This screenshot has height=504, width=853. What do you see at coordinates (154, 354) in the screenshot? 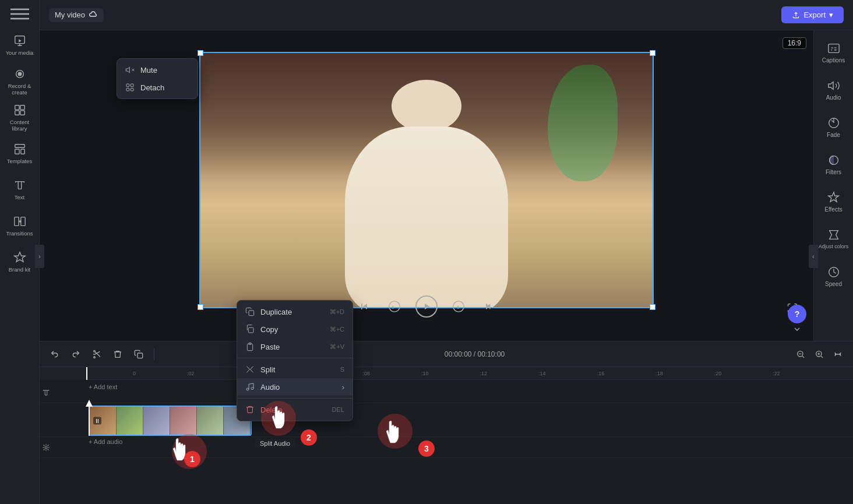
I see `toolbar-divider` at bounding box center [154, 354].